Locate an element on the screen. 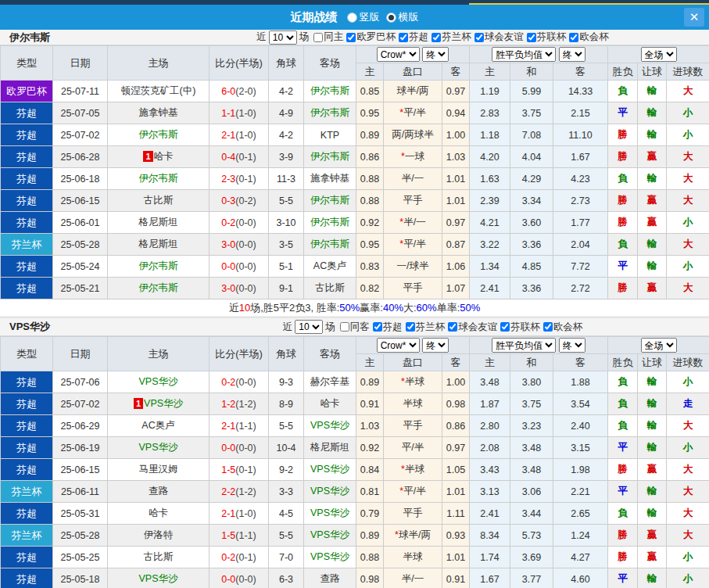 The image size is (709, 588). home-odds-cell: 0.89 is located at coordinates (371, 135).